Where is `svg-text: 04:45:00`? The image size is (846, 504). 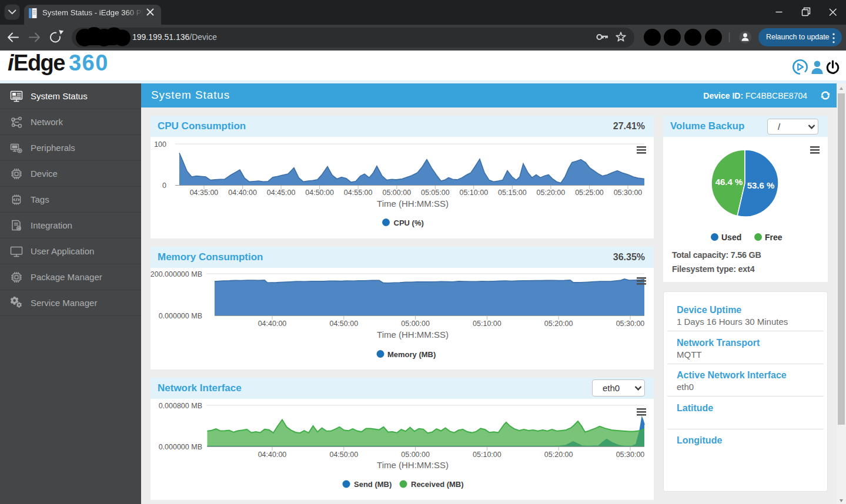
svg-text: 04:45:00 is located at coordinates (281, 193).